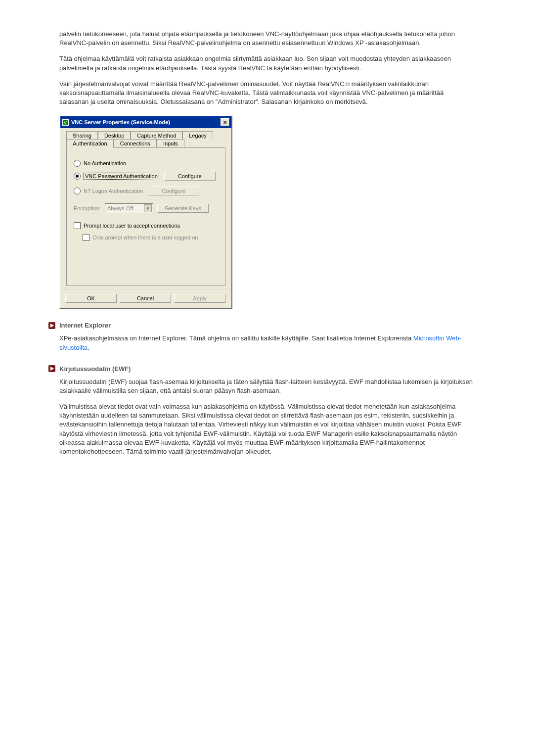  What do you see at coordinates (146, 299) in the screenshot?
I see `dialog-button-row: OK Cancel Apply` at bounding box center [146, 299].